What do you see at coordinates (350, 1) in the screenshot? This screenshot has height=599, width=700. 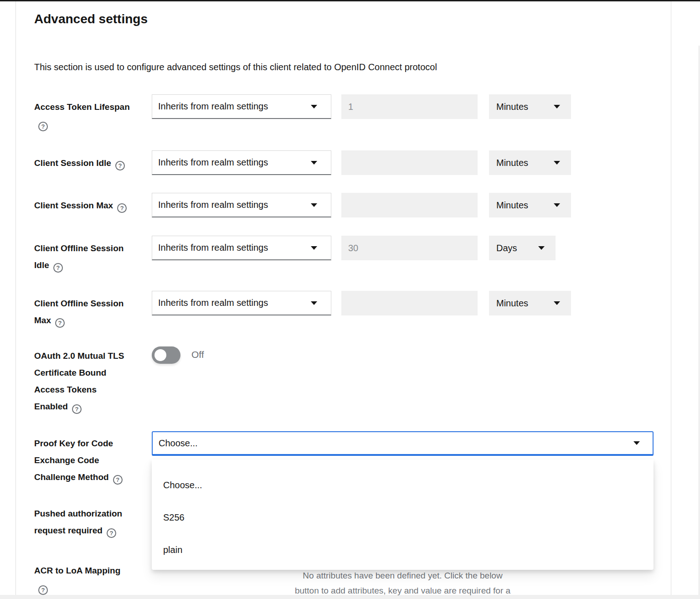 I see `top-divider` at bounding box center [350, 1].